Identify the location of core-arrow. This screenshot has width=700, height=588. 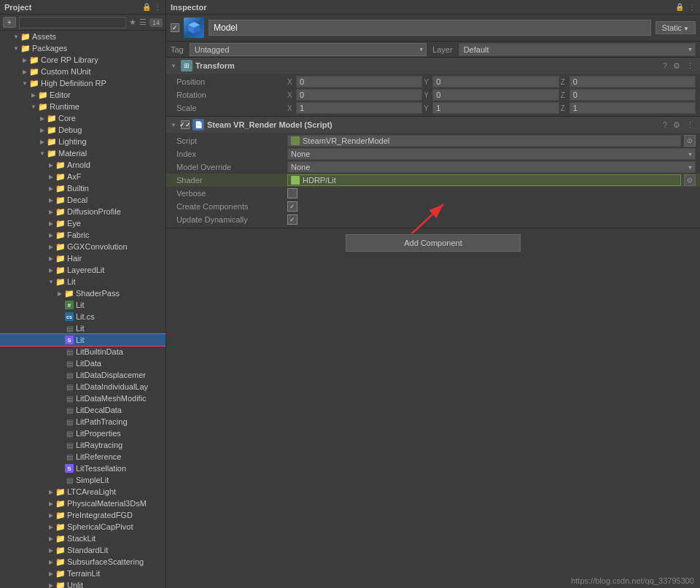
(42, 118).